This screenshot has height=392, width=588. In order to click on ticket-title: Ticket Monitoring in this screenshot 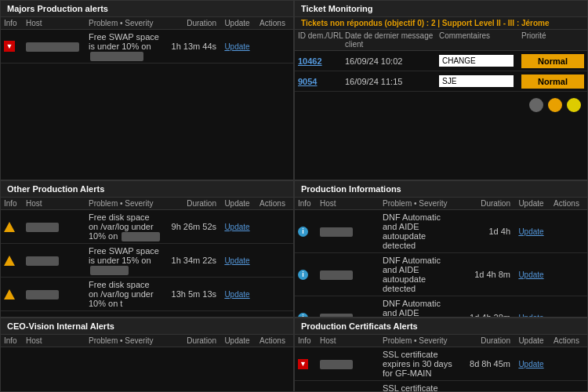, I will do `click(441, 9)`.